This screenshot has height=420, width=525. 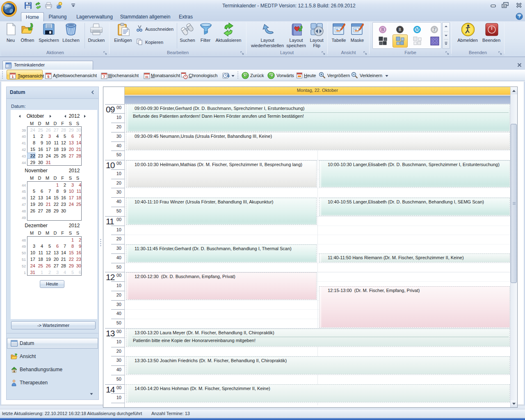 I want to click on svg-text: 5, so click(x=48, y=77).